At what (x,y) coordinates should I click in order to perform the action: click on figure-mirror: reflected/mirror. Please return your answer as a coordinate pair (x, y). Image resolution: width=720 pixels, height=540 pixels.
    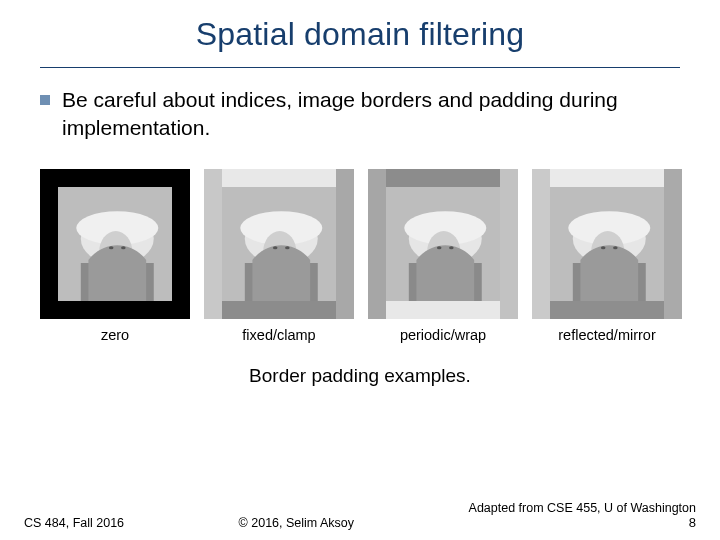
    Looking at the image, I should click on (607, 256).